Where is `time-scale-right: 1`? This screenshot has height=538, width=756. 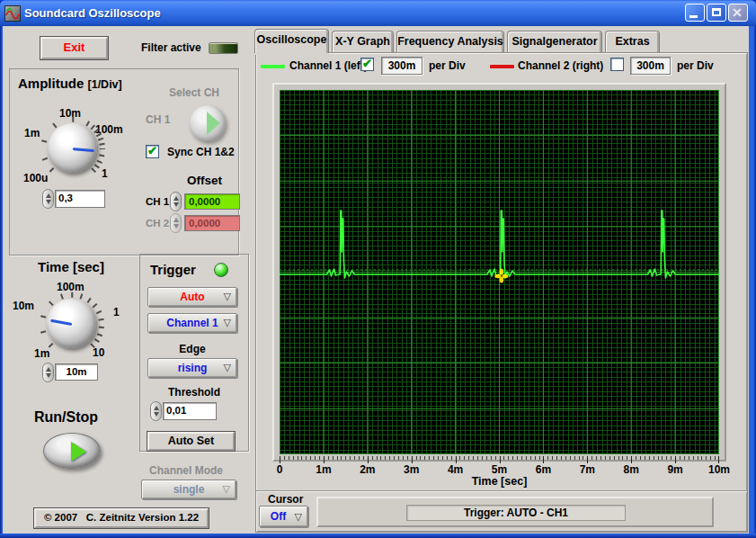
time-scale-right: 1 is located at coordinates (117, 312).